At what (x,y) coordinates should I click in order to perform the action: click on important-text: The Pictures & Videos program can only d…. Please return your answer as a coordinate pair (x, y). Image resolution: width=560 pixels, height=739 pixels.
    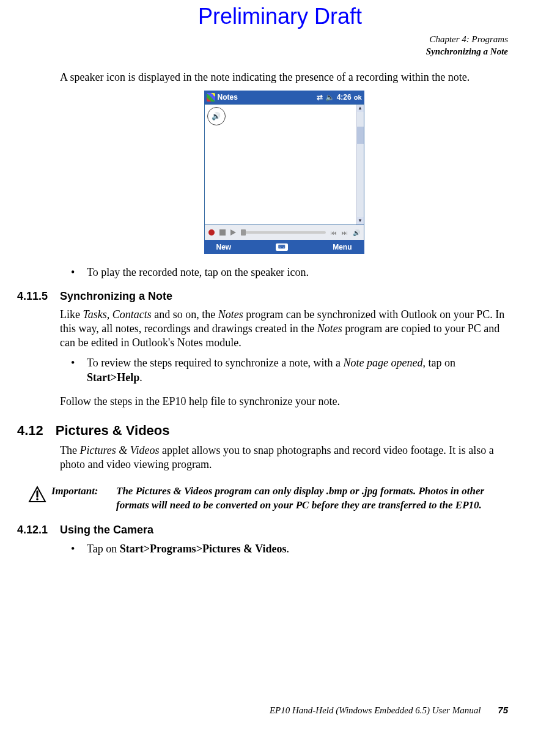
    Looking at the image, I should click on (312, 499).